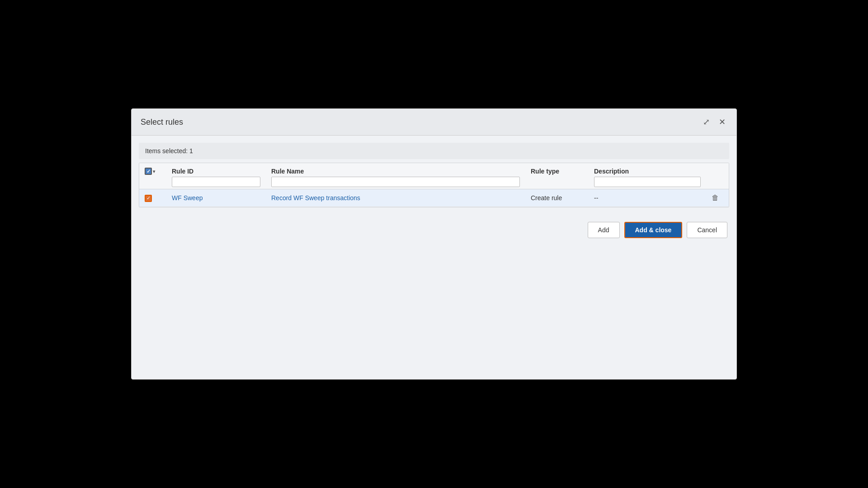 Image resolution: width=868 pixels, height=488 pixels. What do you see at coordinates (722, 122) in the screenshot?
I see `close-button: ✕` at bounding box center [722, 122].